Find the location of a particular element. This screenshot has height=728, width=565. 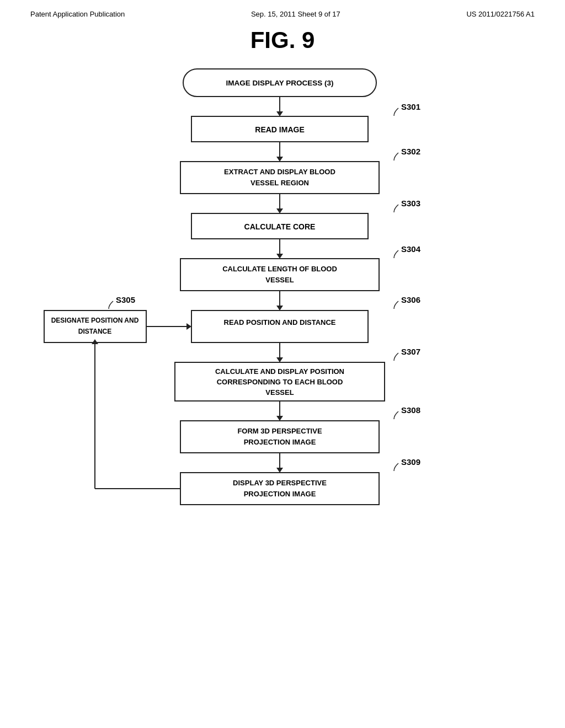

svg-text: DISPLAY 3D PERSPECTIVE is located at coordinates (280, 483).